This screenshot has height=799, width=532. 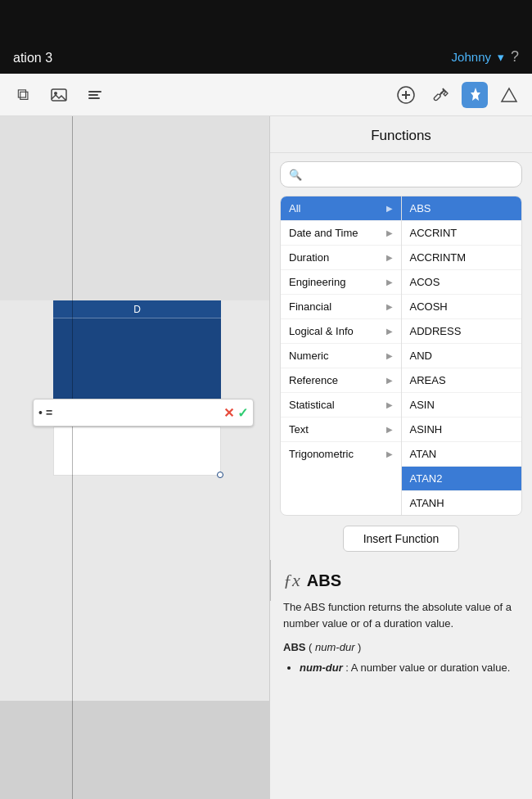 What do you see at coordinates (501, 57) in the screenshot?
I see `chevron-icon: ▾` at bounding box center [501, 57].